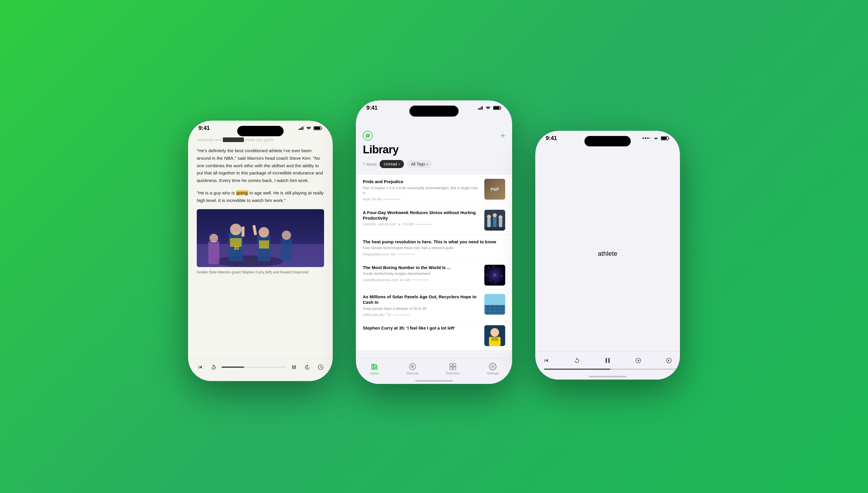 Image resolution: width=868 pixels, height=493 pixels. Describe the element at coordinates (254, 367) in the screenshot. I see `article-progress-bar` at that location.